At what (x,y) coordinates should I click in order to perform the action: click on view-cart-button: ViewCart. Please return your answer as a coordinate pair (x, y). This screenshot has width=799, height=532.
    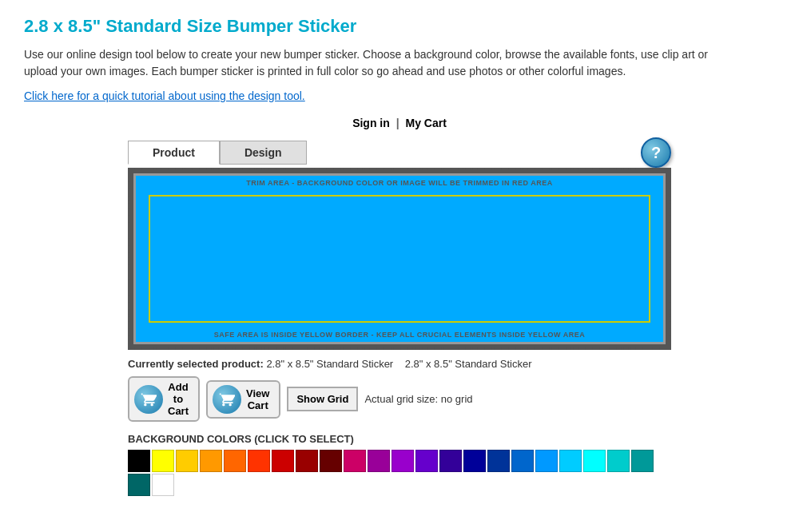
    Looking at the image, I should click on (243, 399).